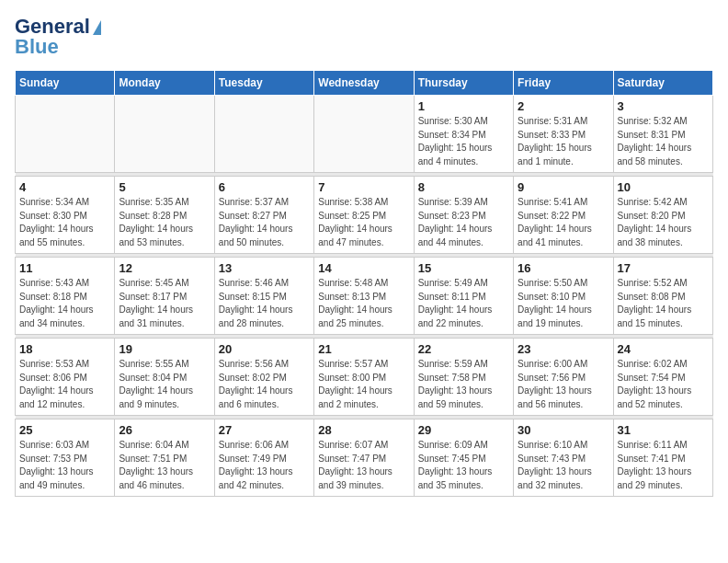  I want to click on calendar-cell: 6Sunrise: 5:37 AM Sunset: 8:27 PM Daylig…, so click(264, 215).